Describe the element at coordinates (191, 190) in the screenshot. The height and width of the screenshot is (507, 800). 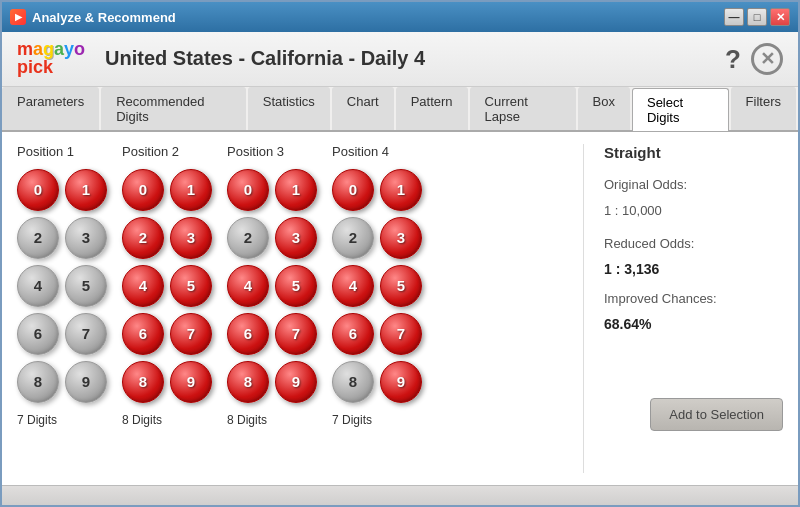
I see `ball-p2-1: 1` at that location.